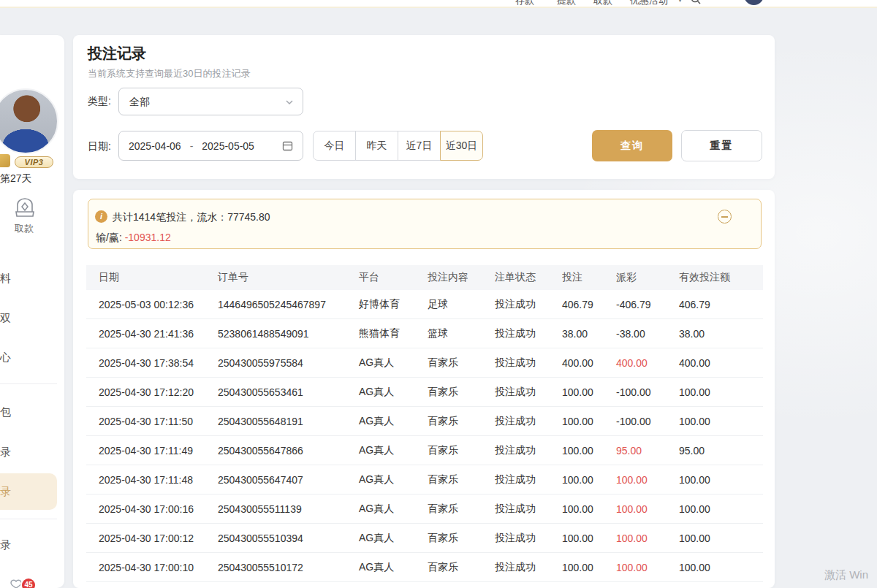 The height and width of the screenshot is (588, 877). I want to click on table-cell: 篮球, so click(461, 334).